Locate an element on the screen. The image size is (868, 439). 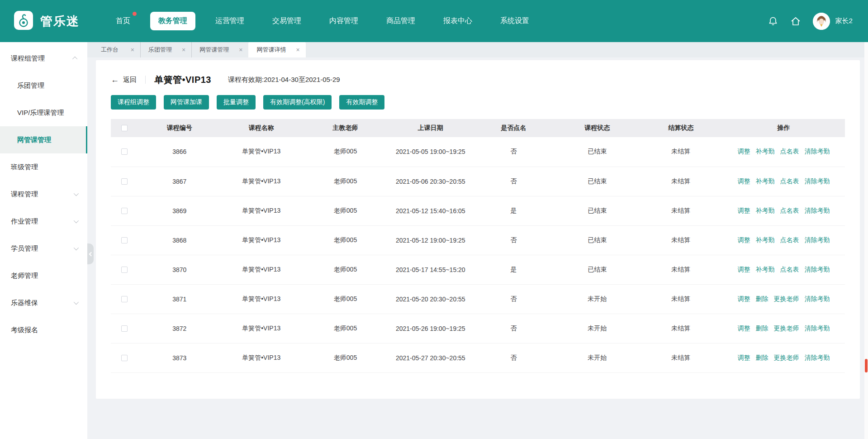
sidebar-item: 老师管理 is located at coordinates (43, 276).